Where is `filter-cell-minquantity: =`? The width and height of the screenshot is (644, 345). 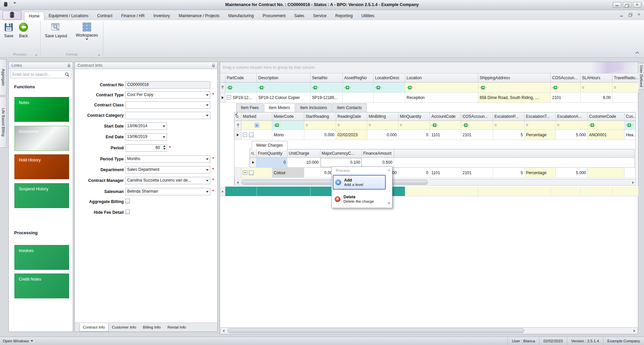 filter-cell-minquantity: = is located at coordinates (414, 126).